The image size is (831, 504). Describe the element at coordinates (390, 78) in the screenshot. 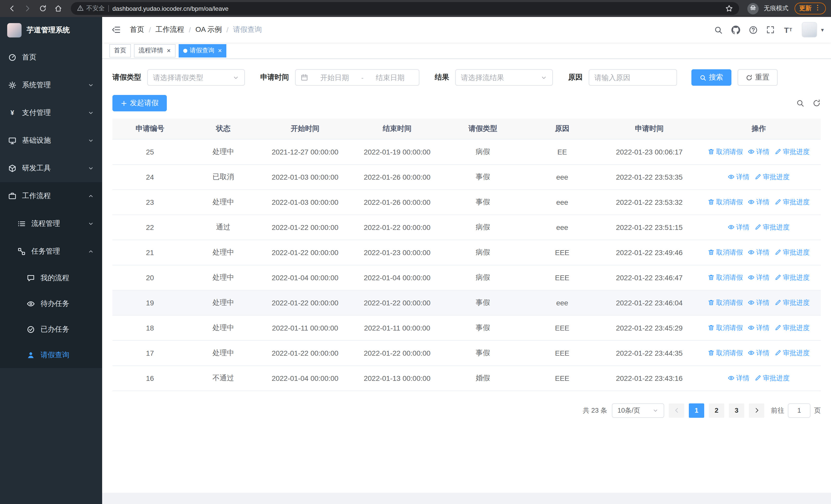

I see `end-date-input` at that location.